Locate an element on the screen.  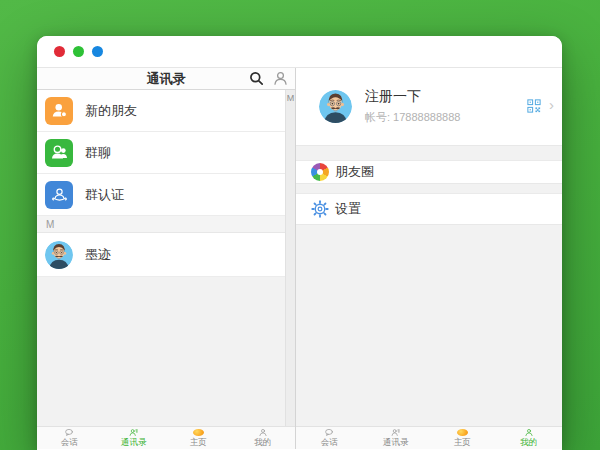
list-item-new-friends: 新的朋友 is located at coordinates (161, 111).